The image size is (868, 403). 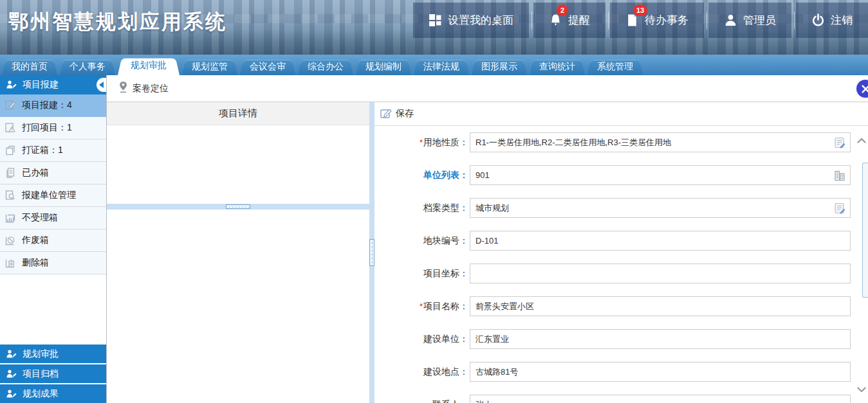 I want to click on nav-tab: 系统管理, so click(x=615, y=67).